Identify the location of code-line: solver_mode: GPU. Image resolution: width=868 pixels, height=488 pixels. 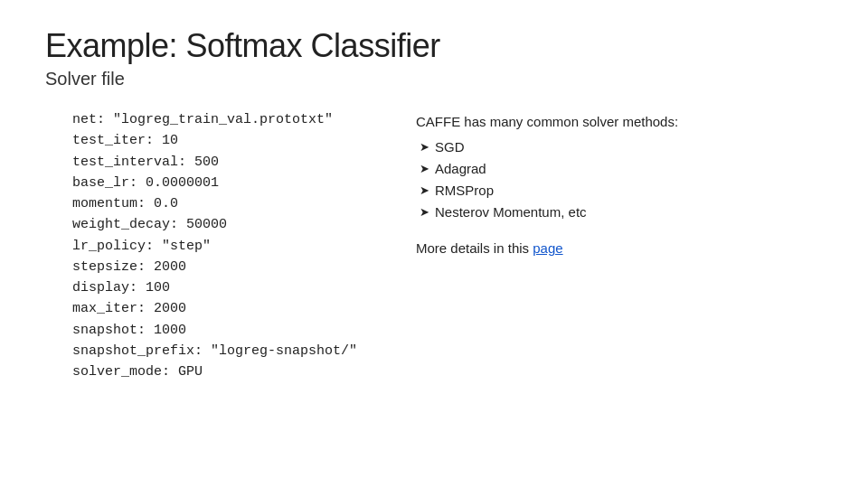
(226, 372).